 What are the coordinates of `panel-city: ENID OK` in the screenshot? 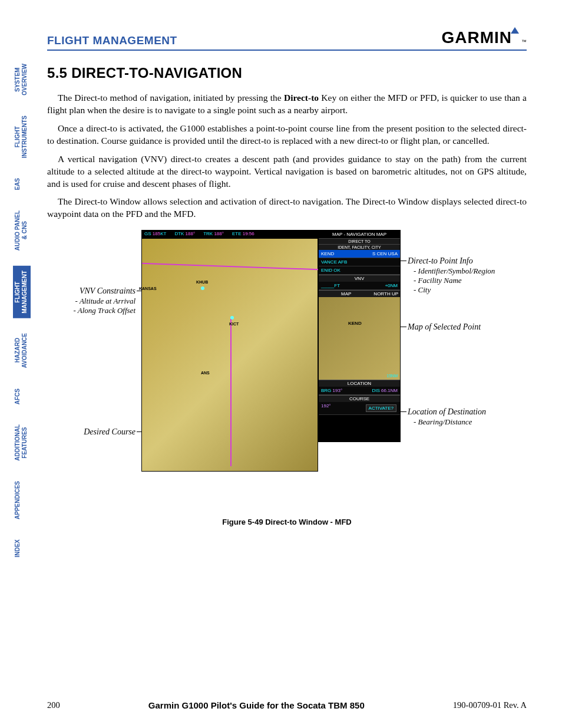 It's located at (359, 271).